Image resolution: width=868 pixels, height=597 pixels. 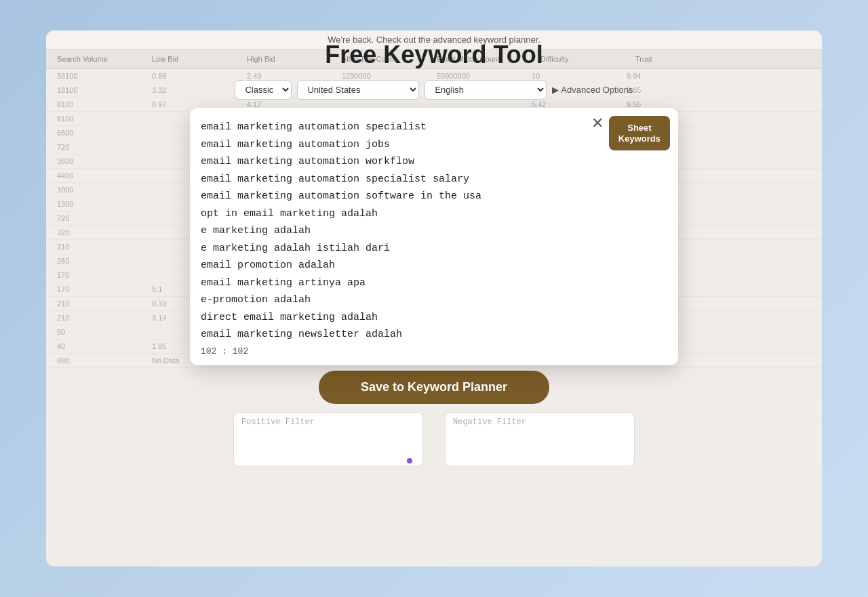 What do you see at coordinates (639, 133) in the screenshot?
I see `sheet-keywords-button: Sheet Keywords` at bounding box center [639, 133].